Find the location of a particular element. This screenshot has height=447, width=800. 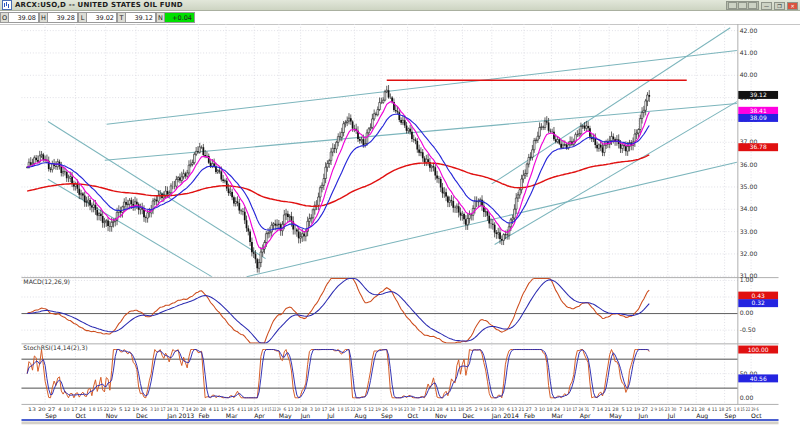

quote-last-label: T is located at coordinates (122, 18).